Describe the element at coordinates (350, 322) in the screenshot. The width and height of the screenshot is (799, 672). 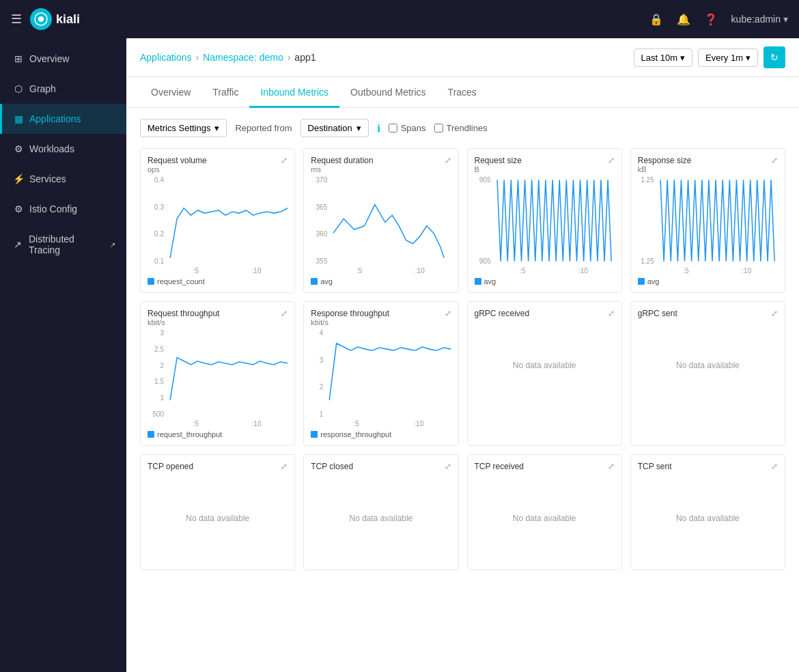
I see `chart-unit: kbit/s` at that location.